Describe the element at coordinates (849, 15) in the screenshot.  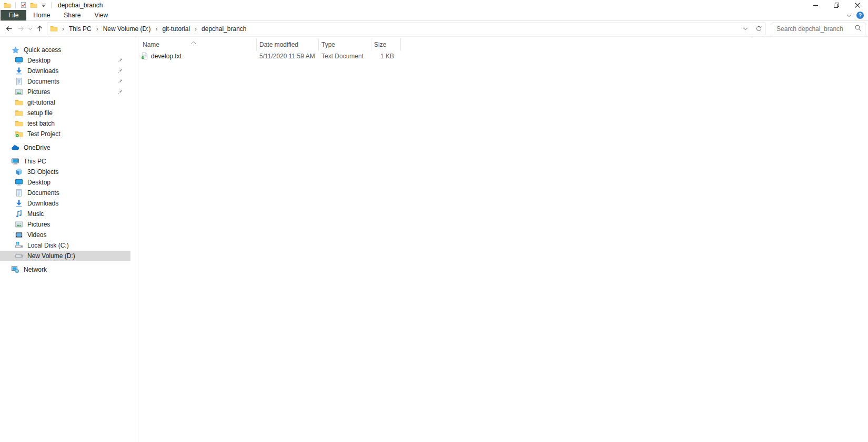
I see `expand-ribbon-icon` at that location.